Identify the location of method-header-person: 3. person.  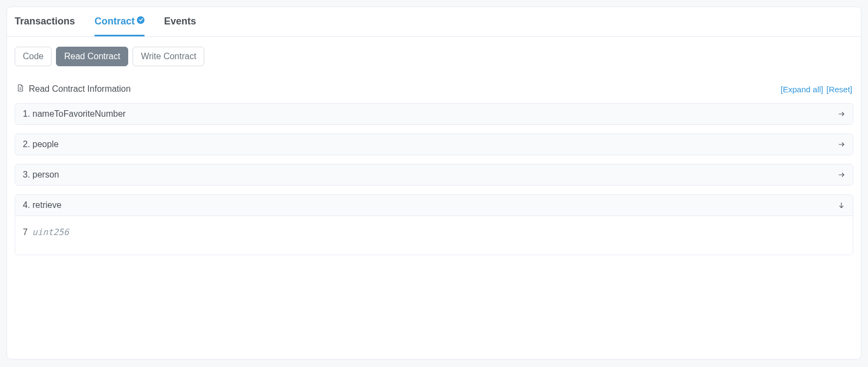
(434, 175).